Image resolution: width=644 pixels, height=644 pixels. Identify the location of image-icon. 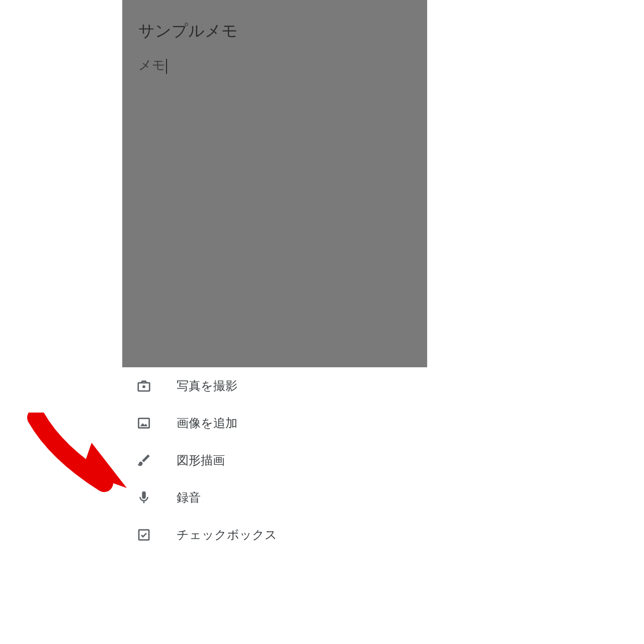
(151, 423).